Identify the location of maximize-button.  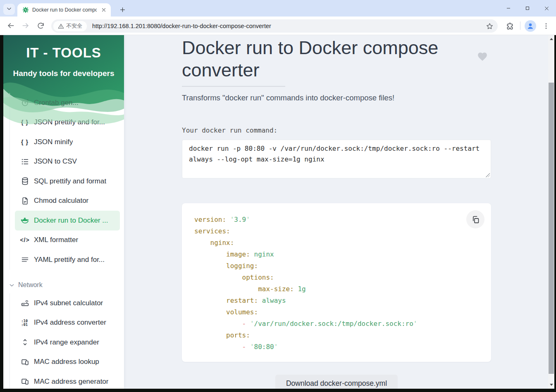
(527, 8).